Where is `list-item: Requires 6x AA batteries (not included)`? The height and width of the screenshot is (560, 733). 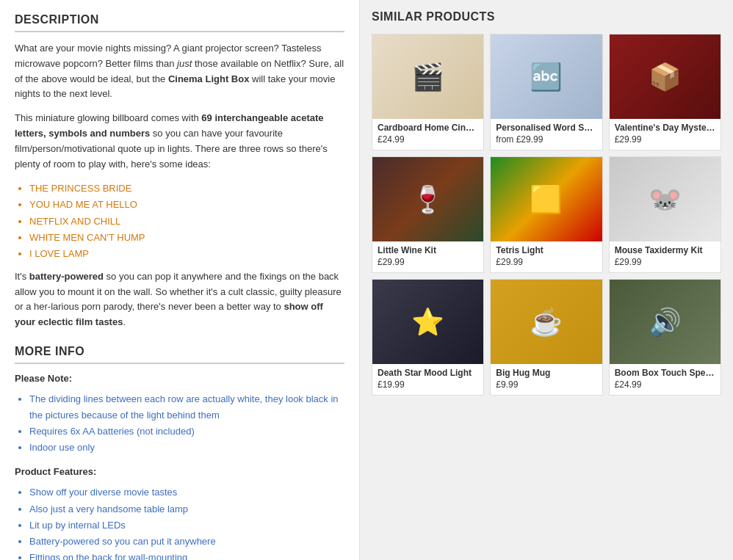 list-item: Requires 6x AA batteries (not included) is located at coordinates (187, 432).